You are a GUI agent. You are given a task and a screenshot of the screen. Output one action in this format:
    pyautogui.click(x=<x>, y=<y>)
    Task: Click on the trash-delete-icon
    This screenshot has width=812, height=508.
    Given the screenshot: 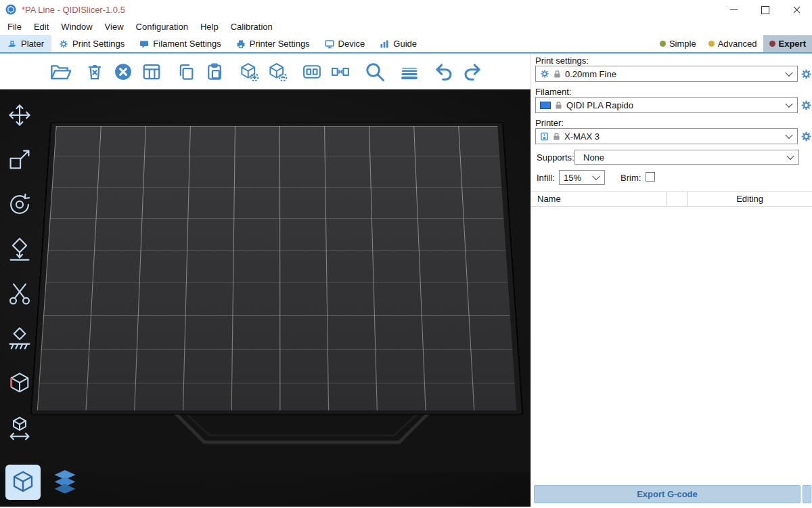 What is the action you would take?
    pyautogui.click(x=95, y=72)
    